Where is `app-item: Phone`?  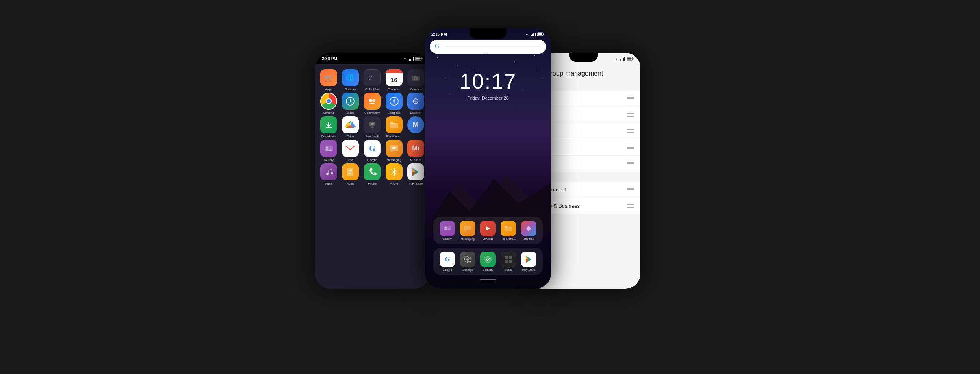
app-item: Phone is located at coordinates (372, 174).